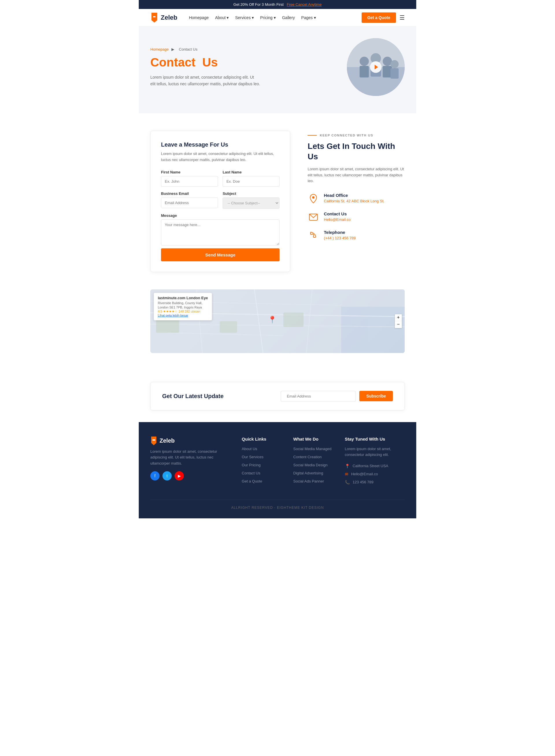 This screenshot has width=555, height=756. I want to click on message-textarea, so click(220, 233).